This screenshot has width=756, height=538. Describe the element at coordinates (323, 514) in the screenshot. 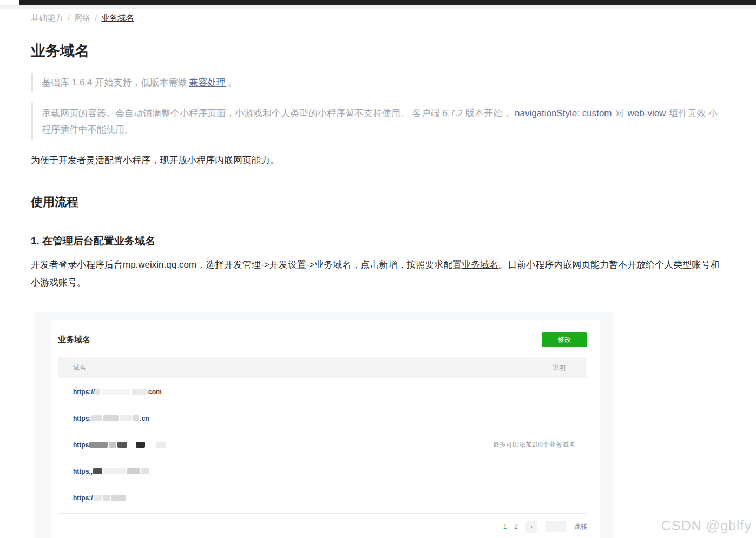

I see `table-divider` at that location.